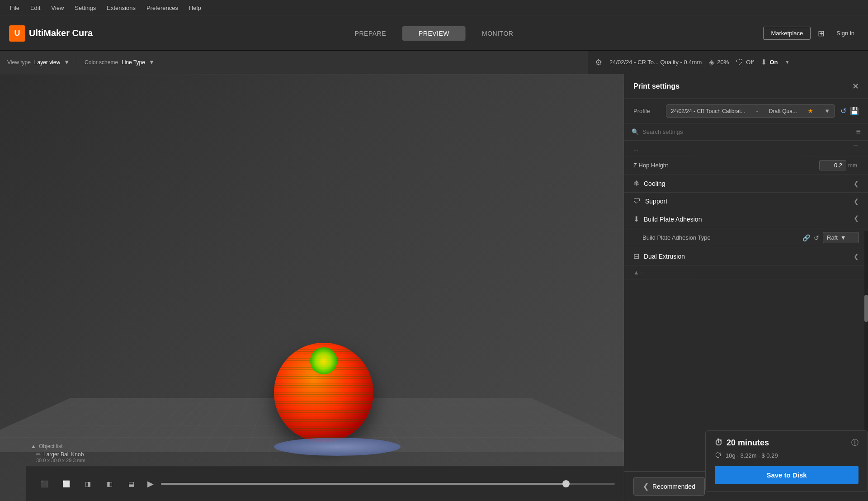  I want to click on object-name: ✏ Larger Ball Knob, so click(61, 454).